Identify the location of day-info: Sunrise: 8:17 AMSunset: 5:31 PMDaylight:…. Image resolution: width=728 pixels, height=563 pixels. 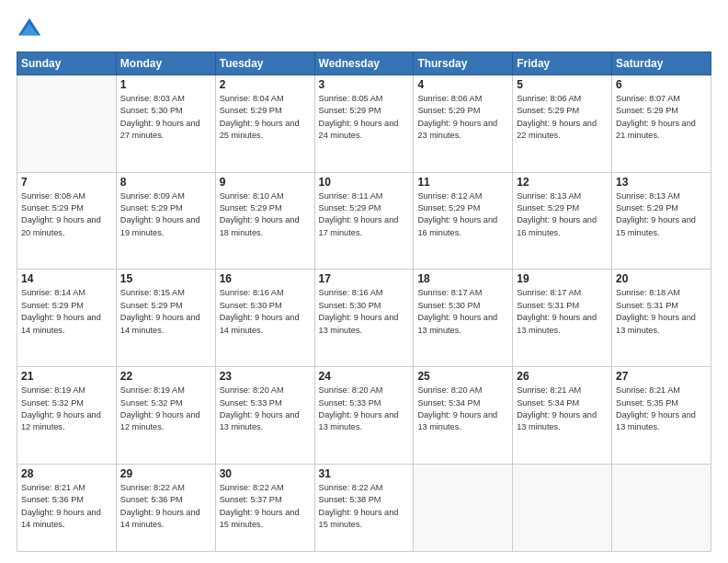
(563, 311).